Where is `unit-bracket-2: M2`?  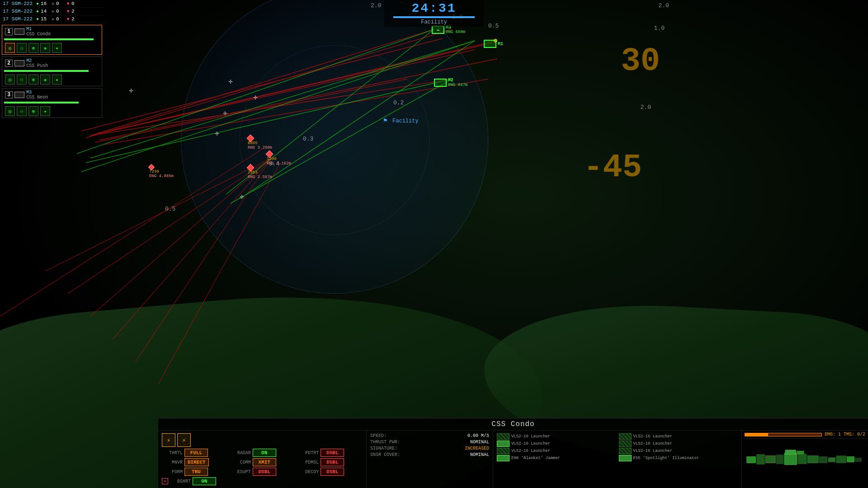
unit-bracket-2: M2 is located at coordinates (37, 61).